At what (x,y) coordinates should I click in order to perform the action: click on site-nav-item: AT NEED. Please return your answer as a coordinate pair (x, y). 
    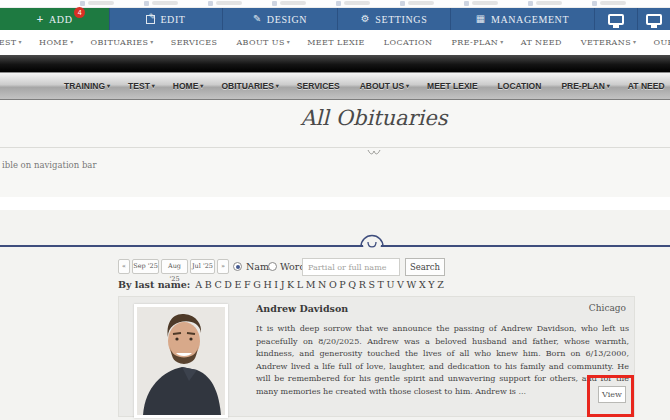
    Looking at the image, I should click on (648, 86).